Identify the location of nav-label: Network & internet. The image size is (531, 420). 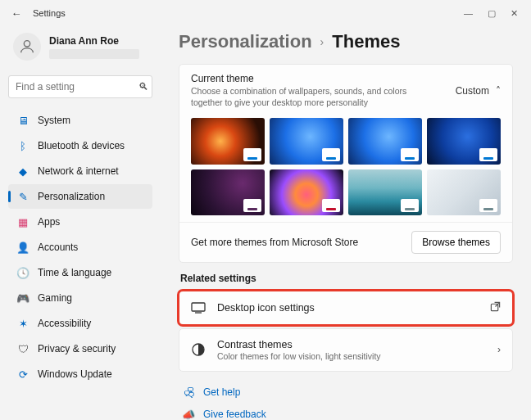
(79, 171).